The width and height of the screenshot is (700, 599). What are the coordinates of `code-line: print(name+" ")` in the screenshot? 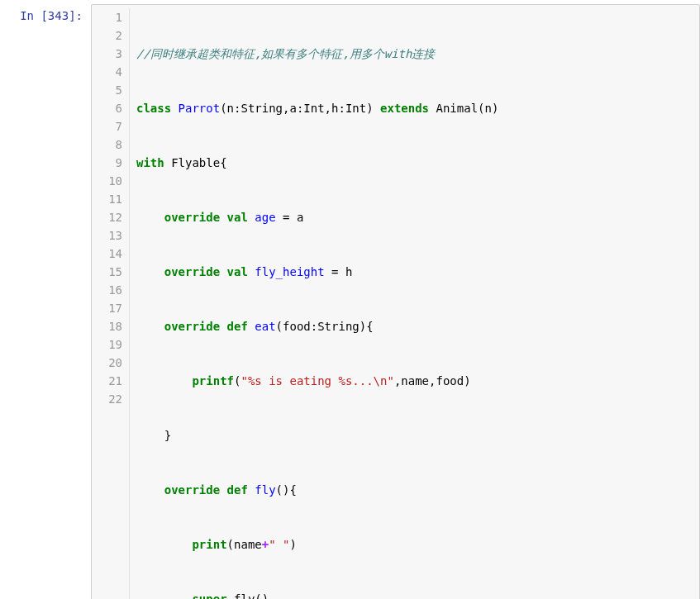 It's located at (418, 544).